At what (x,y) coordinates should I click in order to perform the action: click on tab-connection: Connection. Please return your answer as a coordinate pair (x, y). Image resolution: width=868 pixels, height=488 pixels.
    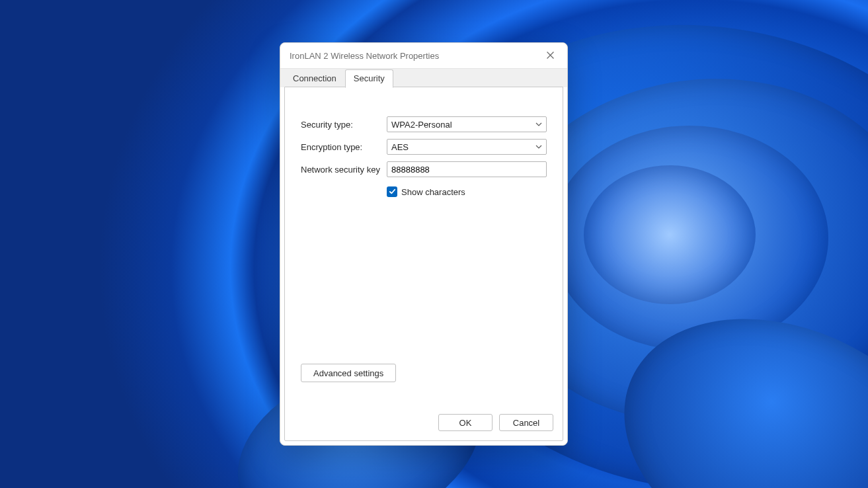
    Looking at the image, I should click on (315, 79).